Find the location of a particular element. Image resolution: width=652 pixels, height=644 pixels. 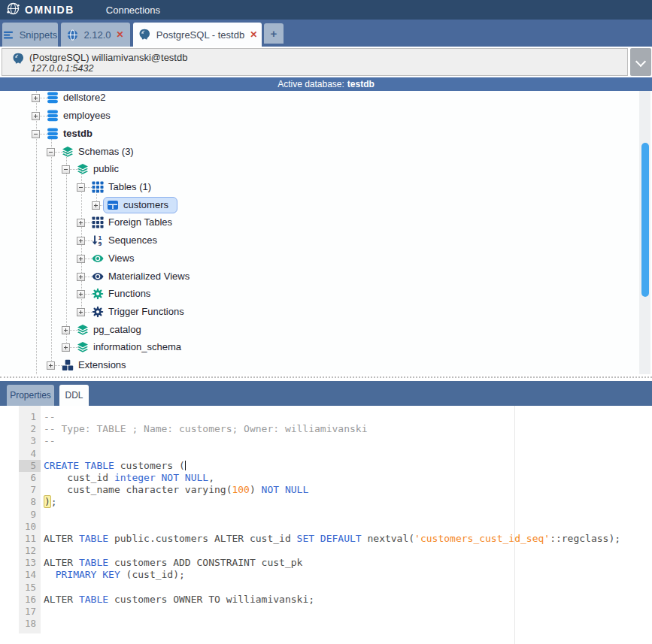

connection-header: (PostgreSQL) williamivanski@testdb 127.0… is located at coordinates (314, 62).